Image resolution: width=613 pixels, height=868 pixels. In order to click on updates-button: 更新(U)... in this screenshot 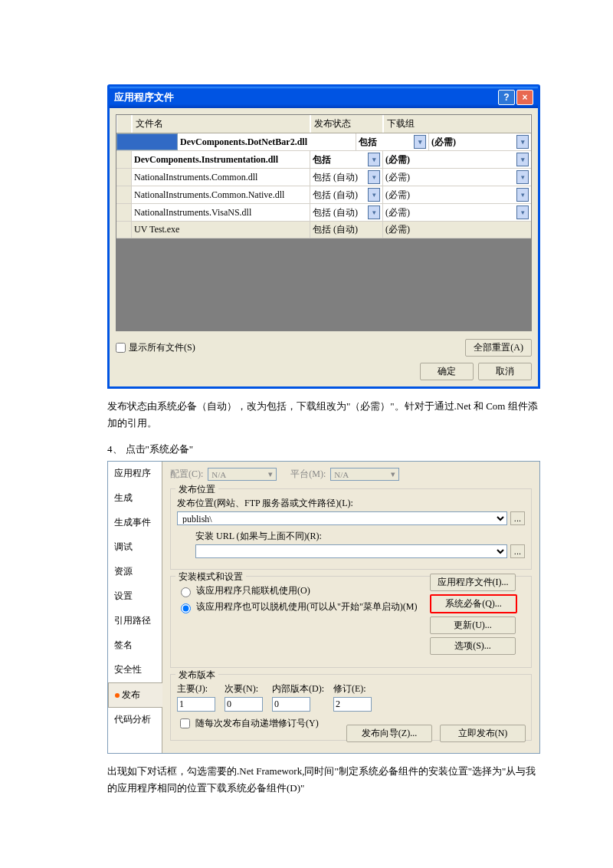, I will do `click(473, 626)`.